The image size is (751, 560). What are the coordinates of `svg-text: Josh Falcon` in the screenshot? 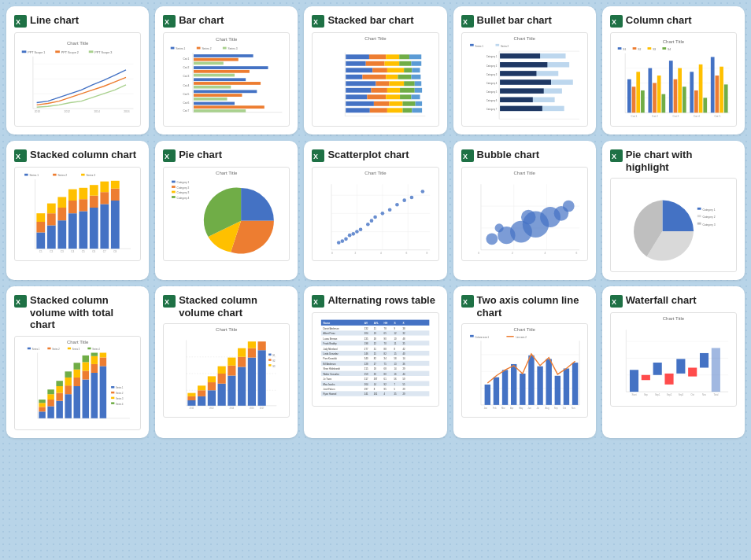 It's located at (329, 389).